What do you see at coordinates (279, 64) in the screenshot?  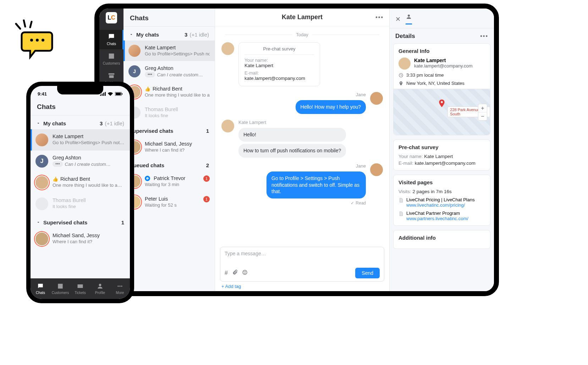 I see `pre-chat-survey-card: Pre-chat survey Your name: Kate Lampert …` at bounding box center [279, 64].